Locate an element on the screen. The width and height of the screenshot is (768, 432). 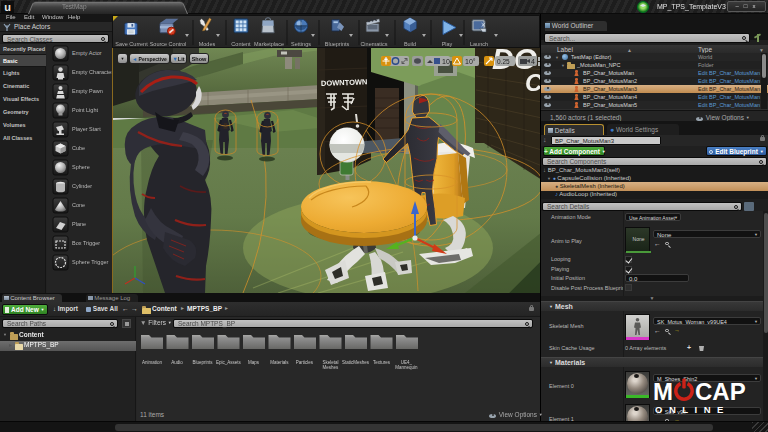
svg-text: CAP is located at coordinates (720, 392).